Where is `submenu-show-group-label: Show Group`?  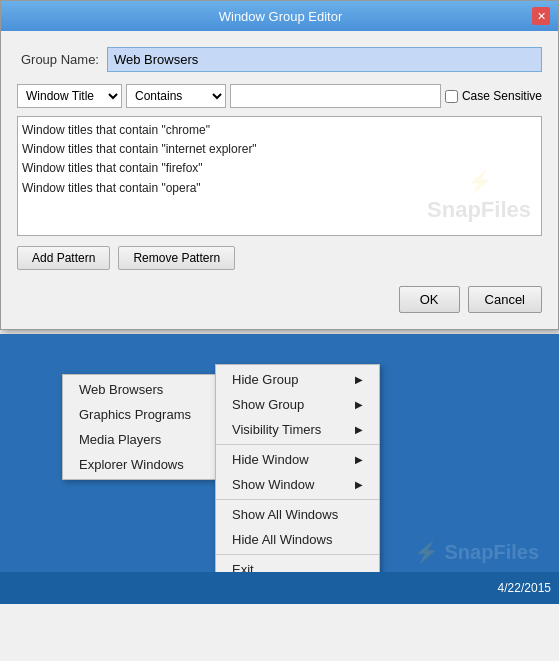
submenu-show-group-label: Show Group is located at coordinates (268, 404).